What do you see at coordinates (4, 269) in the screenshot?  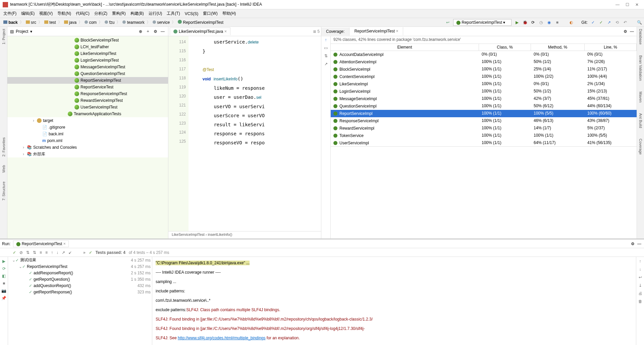 I see `rerun-failed-icon: ⟳` at bounding box center [4, 269].